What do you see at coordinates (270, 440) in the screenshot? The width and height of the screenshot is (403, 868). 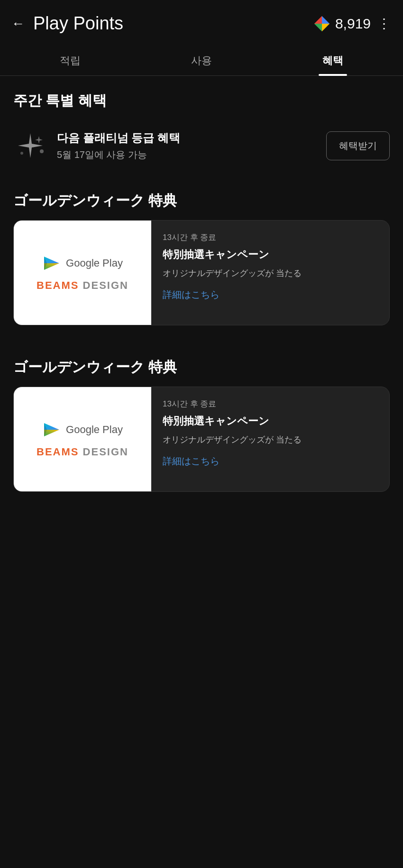 I see `card-2-sub: オリジナルデザイングッズが 当たる` at bounding box center [270, 440].